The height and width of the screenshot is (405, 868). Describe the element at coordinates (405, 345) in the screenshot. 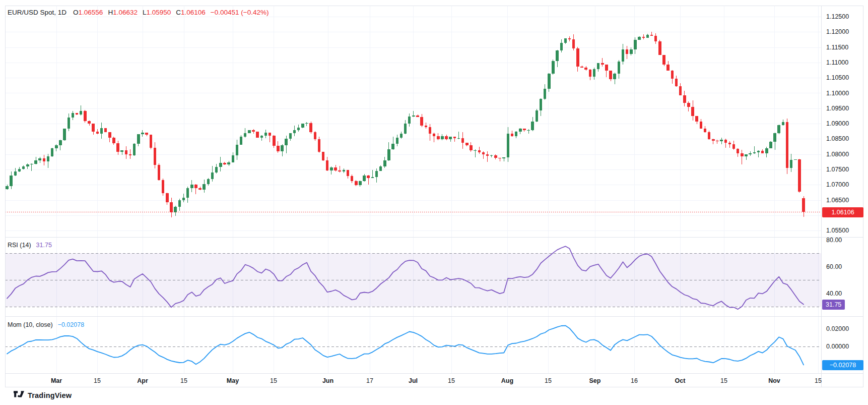

I see `mom-line` at that location.